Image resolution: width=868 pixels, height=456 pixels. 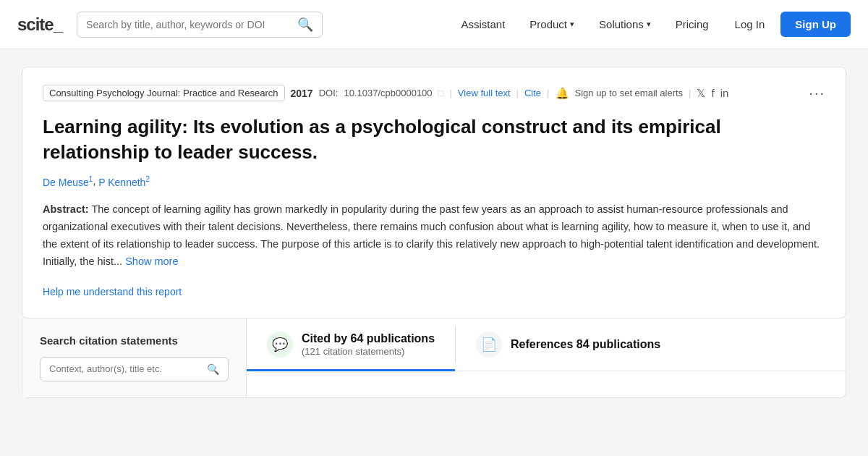 I want to click on meta-pipe-1: |, so click(x=450, y=93).